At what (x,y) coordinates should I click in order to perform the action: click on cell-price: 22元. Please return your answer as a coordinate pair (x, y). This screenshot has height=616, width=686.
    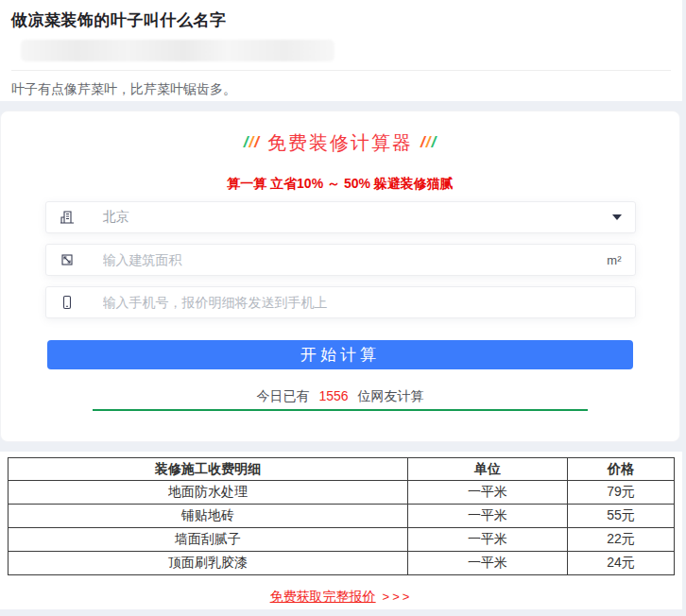
    Looking at the image, I should click on (622, 540).